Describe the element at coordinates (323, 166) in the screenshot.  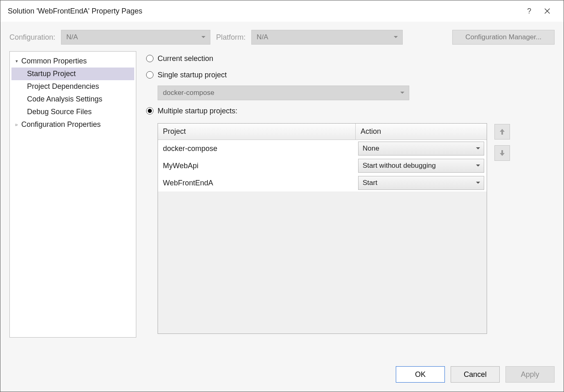
I see `projects-table-body: docker-compose None MyWebApi Star` at that location.